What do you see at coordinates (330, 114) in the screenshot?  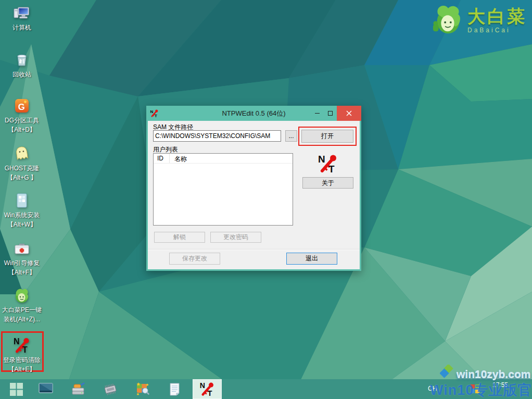 I see `maximize-button` at bounding box center [330, 114].